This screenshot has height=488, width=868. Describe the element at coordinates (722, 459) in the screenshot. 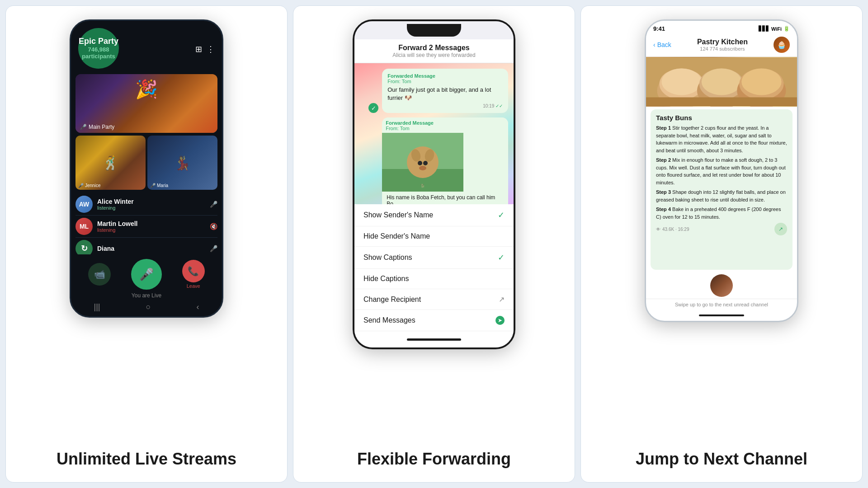

I see `card-title-channel: Jump to Next Channel` at that location.